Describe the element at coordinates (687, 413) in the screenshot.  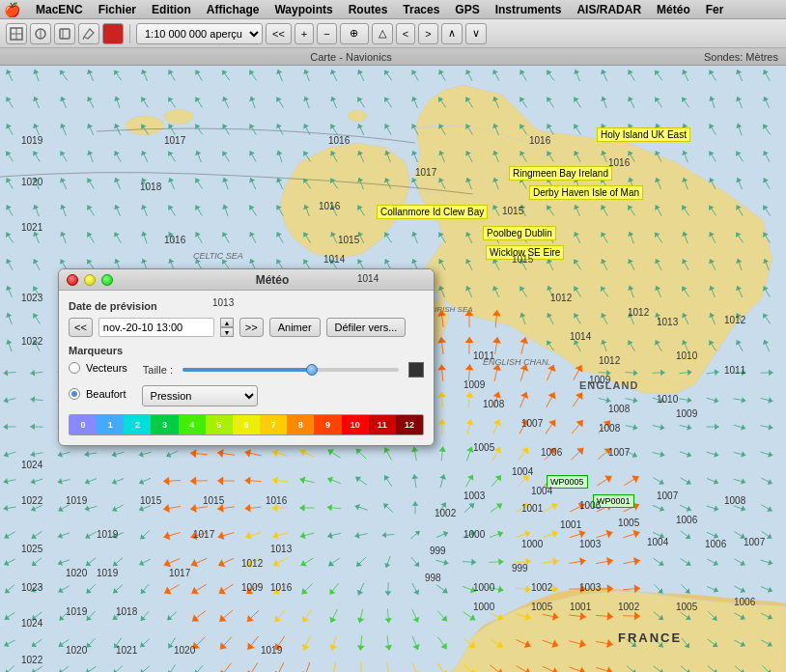
I see `pressure-label: 1009` at that location.